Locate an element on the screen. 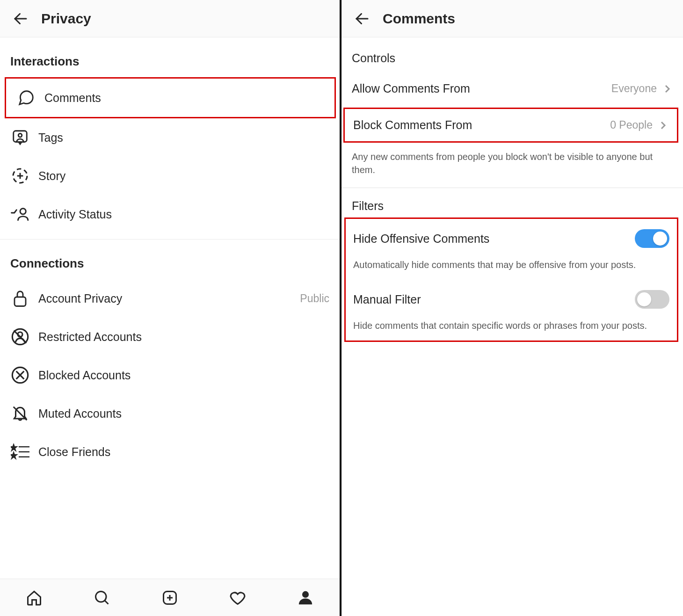 The height and width of the screenshot is (616, 683). highlight-filters: Hide Offensive Comments Automatically hi… is located at coordinates (511, 280).